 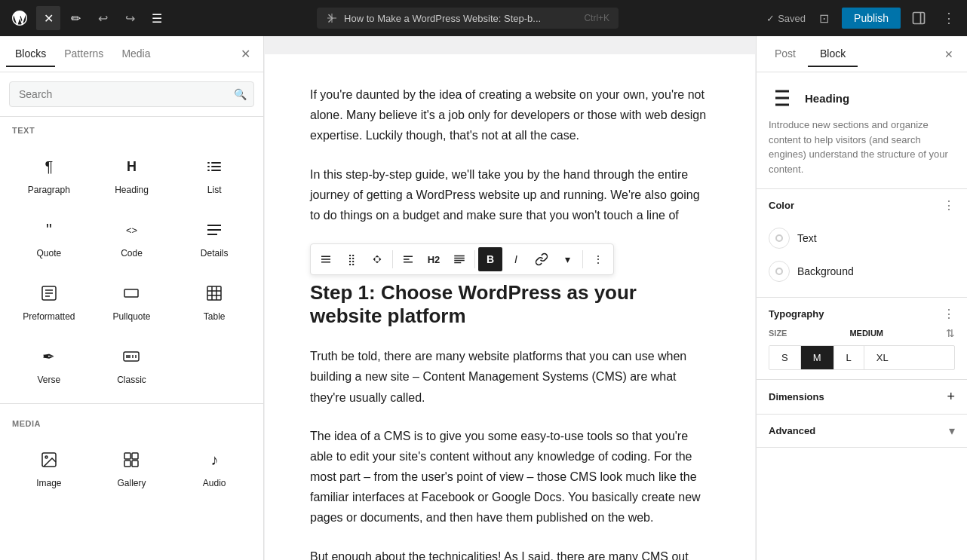 What do you see at coordinates (849, 357) in the screenshot?
I see `size-l-button: L` at bounding box center [849, 357].